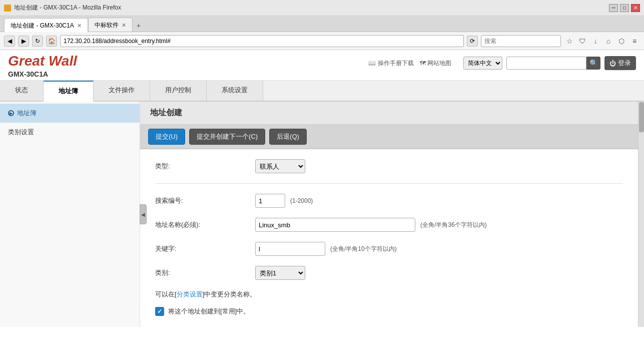  Describe the element at coordinates (546, 63) in the screenshot. I see `header-search-input` at that location.